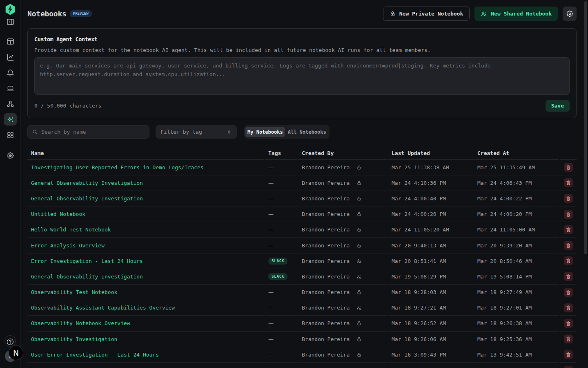 This screenshot has width=588, height=368. Describe the element at coordinates (514, 230) in the screenshot. I see `created-at-cell: Mar 24 11:05:00 AM` at that location.